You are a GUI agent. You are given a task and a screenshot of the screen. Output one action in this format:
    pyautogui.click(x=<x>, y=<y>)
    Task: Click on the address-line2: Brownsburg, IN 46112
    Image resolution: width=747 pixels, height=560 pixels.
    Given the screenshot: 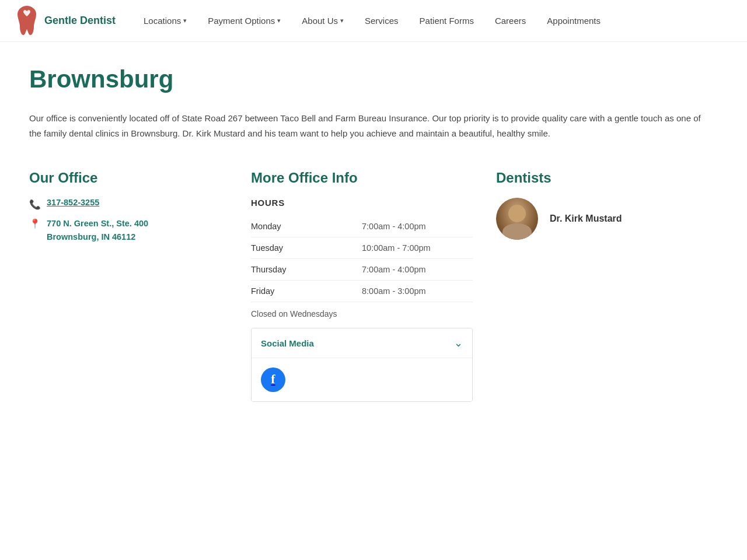 What is the action you would take?
    pyautogui.click(x=97, y=237)
    